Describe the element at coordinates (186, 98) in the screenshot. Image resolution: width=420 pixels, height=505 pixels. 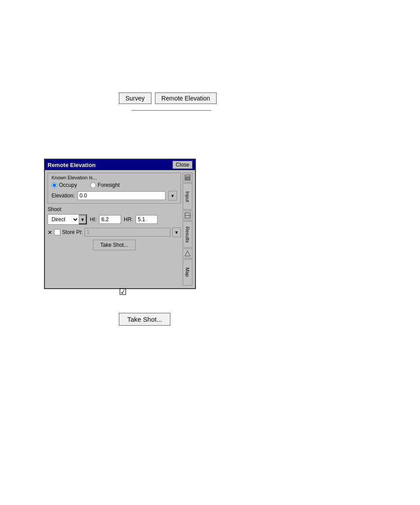
I see `remote-elevation-button: Remote Elevation` at that location.